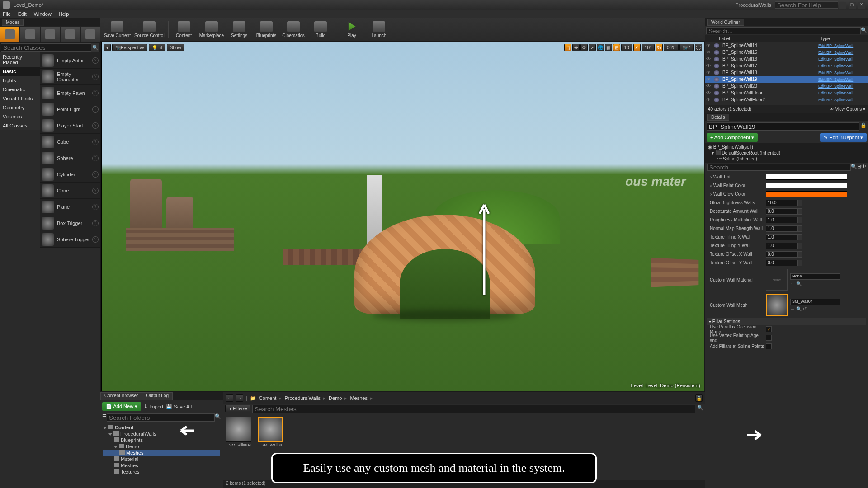 The height and width of the screenshot is (488, 868). Describe the element at coordinates (726, 23) in the screenshot. I see `world-outliner-tab: World Outliner` at that location.